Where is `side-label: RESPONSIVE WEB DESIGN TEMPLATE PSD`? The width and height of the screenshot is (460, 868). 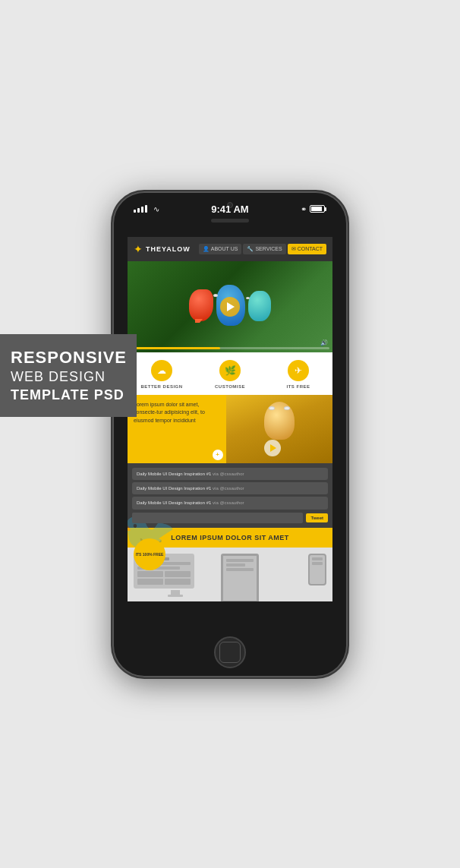
side-label: RESPONSIVE WEB DESIGN TEMPLATE PSD is located at coordinates (68, 375).